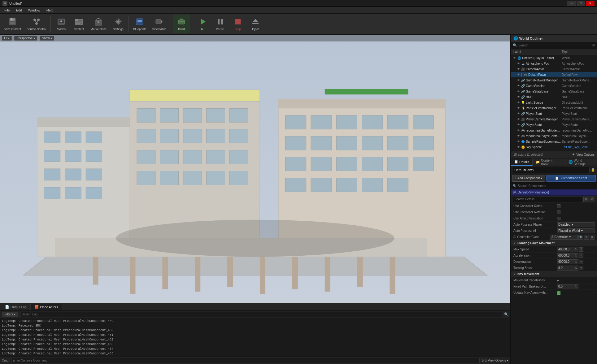  What do you see at coordinates (159, 24) in the screenshot?
I see `cinematics-button: Cinematics` at bounding box center [159, 24].